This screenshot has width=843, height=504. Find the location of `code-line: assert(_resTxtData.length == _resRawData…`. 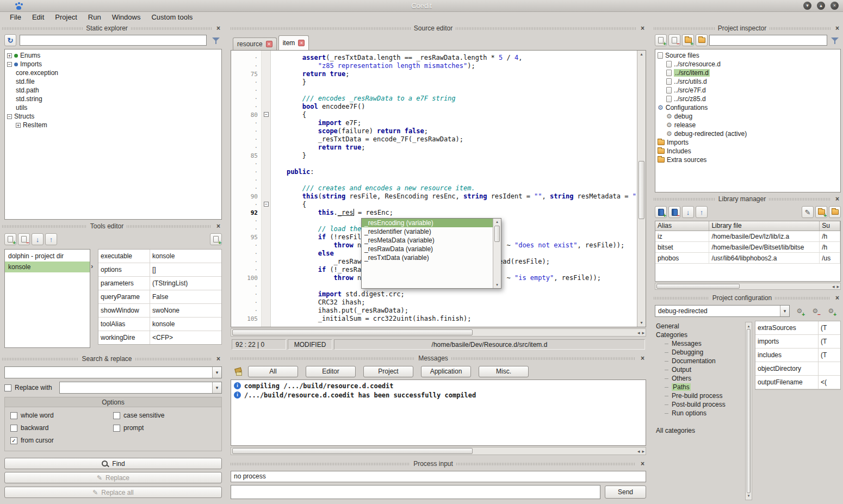

code-line: assert(_resTxtData.length == _resRawData… is located at coordinates (454, 58).